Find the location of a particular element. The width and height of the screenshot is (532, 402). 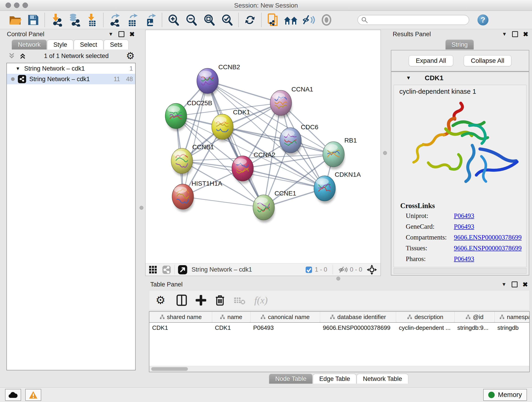

network-node-cdc6 is located at coordinates (291, 141).